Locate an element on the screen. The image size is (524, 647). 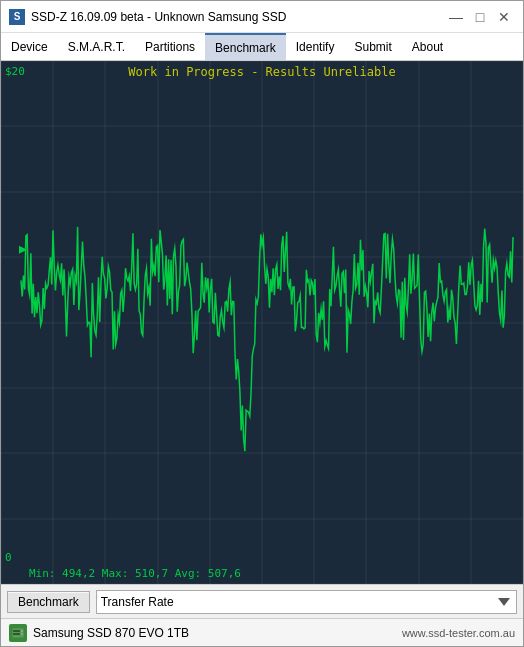
menu-item-identify: Identify is located at coordinates (316, 46).